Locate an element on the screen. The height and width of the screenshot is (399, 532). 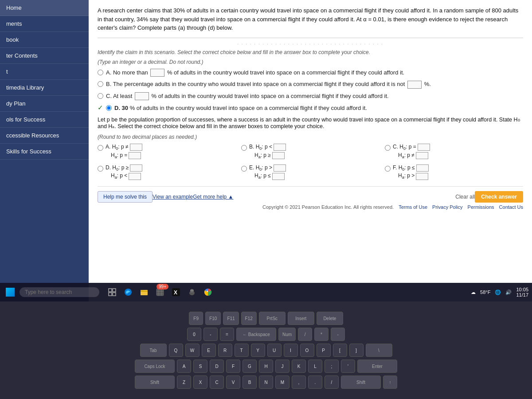
hyp-b-h0-input is located at coordinates (280, 147).